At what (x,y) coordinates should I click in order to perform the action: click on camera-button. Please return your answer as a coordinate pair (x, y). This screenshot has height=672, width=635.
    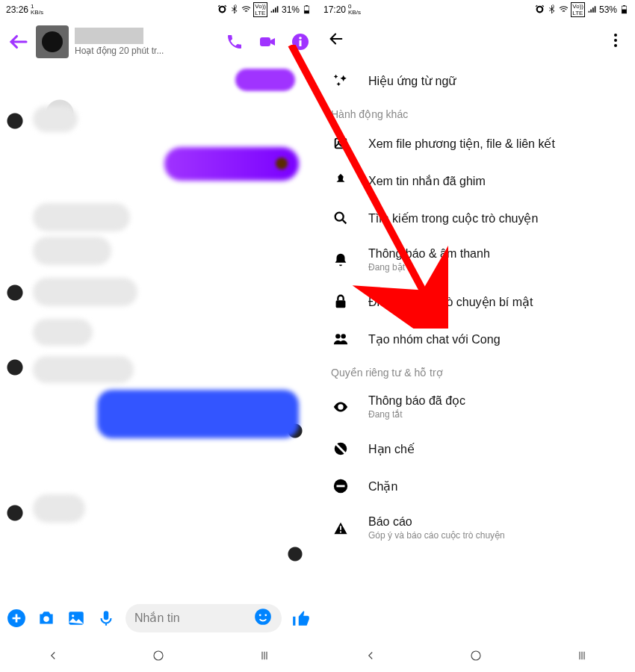
    Looking at the image, I should click on (46, 618).